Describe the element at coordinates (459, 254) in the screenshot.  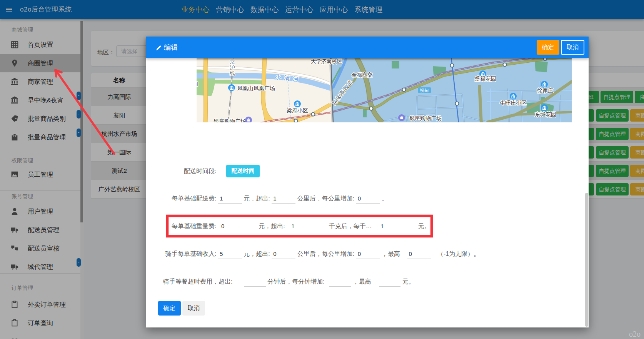
I see `rider-income-text-4: （-1为无限）。` at that location.